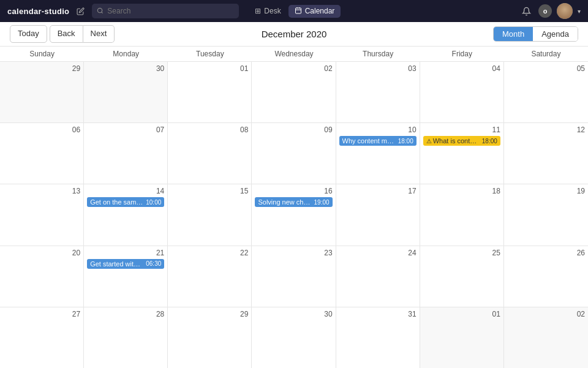 The height and width of the screenshot is (368, 588). I want to click on day-number: 05, so click(546, 69).